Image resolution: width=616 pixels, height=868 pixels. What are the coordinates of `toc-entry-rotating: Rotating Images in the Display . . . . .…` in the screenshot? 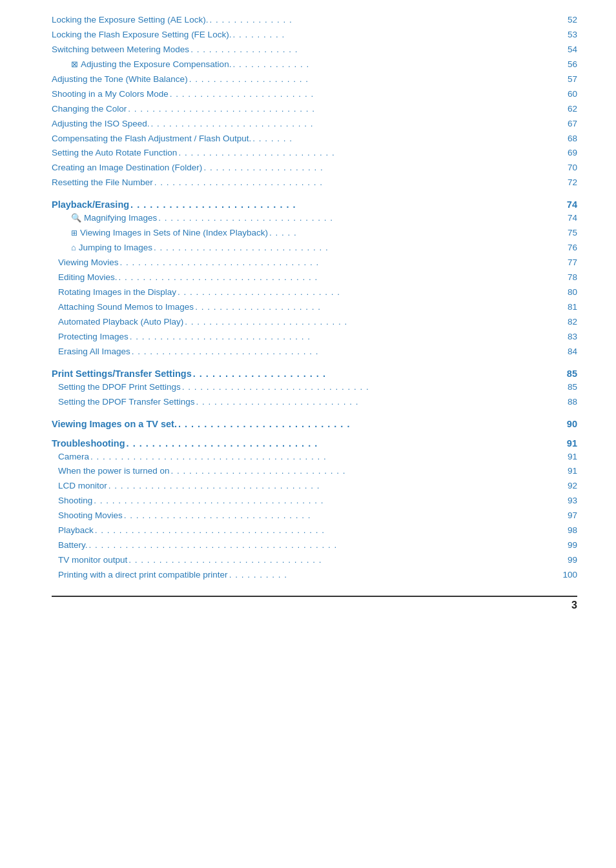 It's located at (314, 293).